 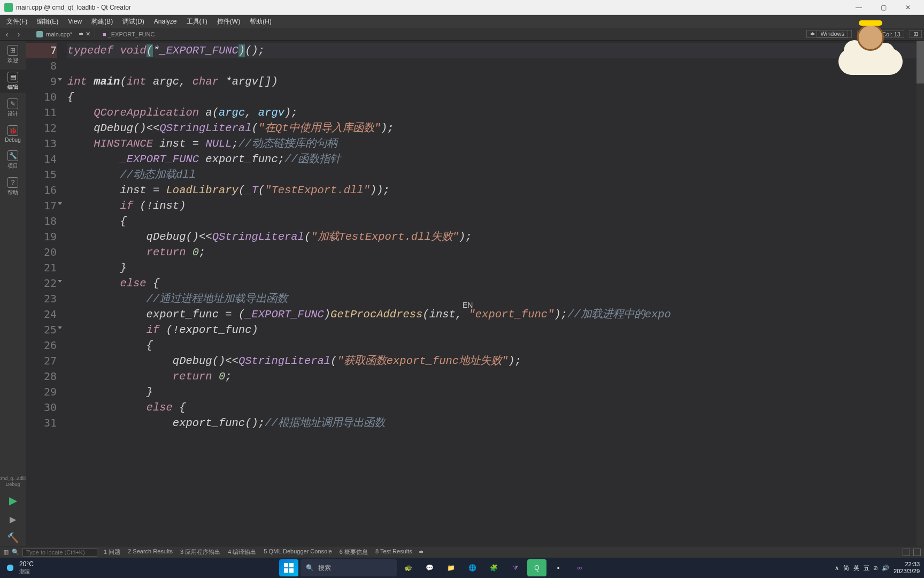 I want to click on split-dropdown-icon: ≑, so click(x=81, y=34).